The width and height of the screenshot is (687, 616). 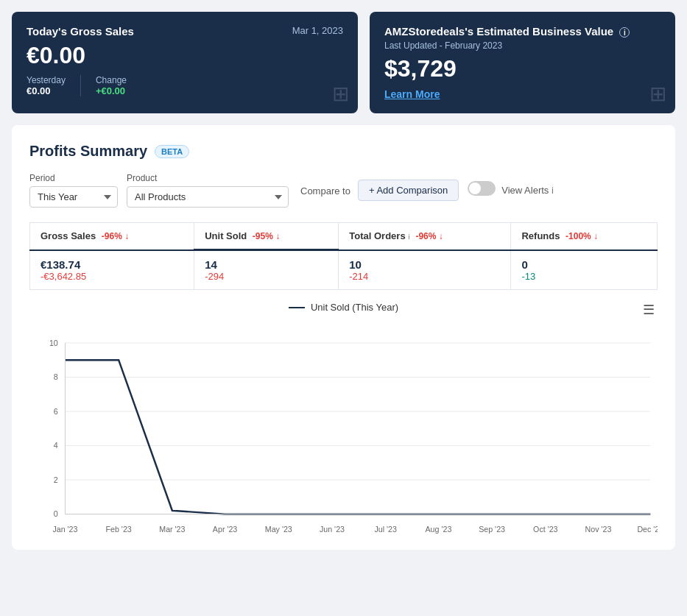 What do you see at coordinates (297, 308) in the screenshot?
I see `legend-line-icon` at bounding box center [297, 308].